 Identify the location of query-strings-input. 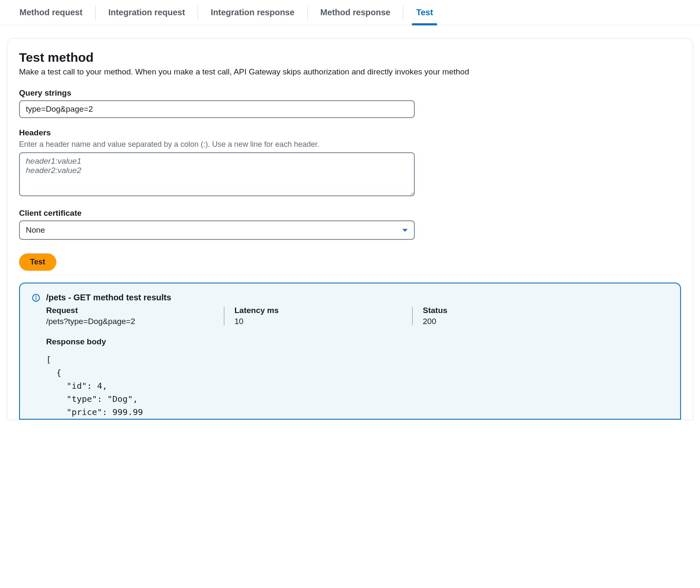
(217, 109).